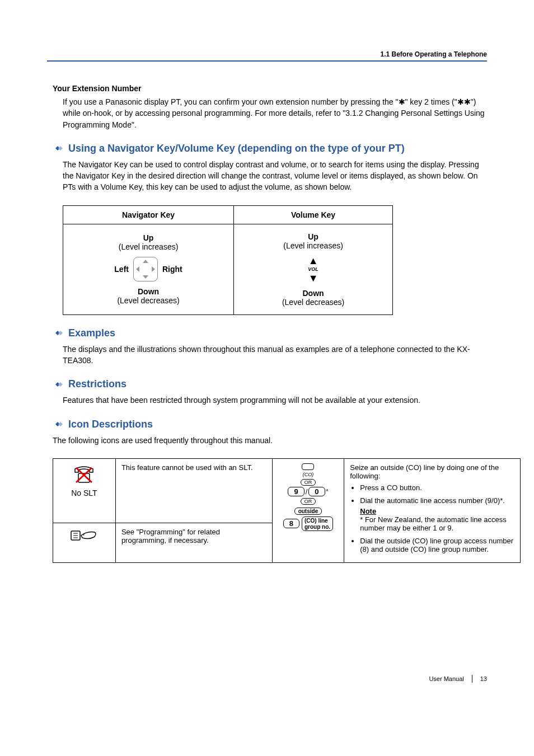  I want to click on breadcrumb: 1.1 Before Operating a Telephone, so click(267, 54).